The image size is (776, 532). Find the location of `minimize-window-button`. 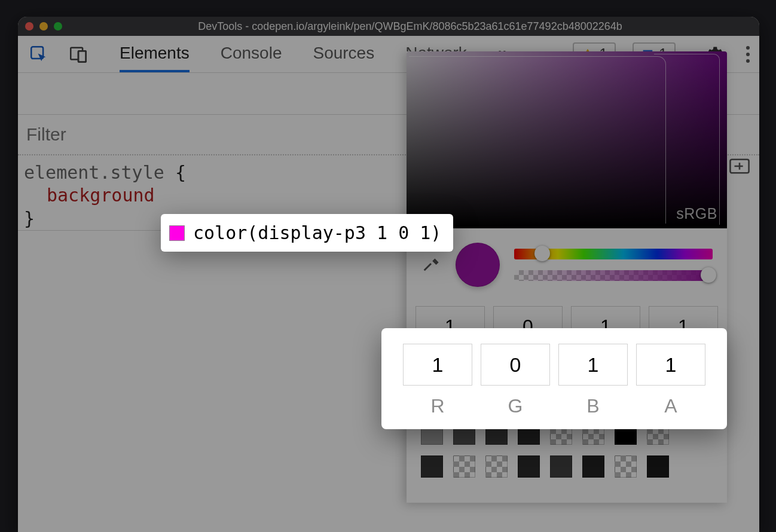

minimize-window-button is located at coordinates (44, 26).